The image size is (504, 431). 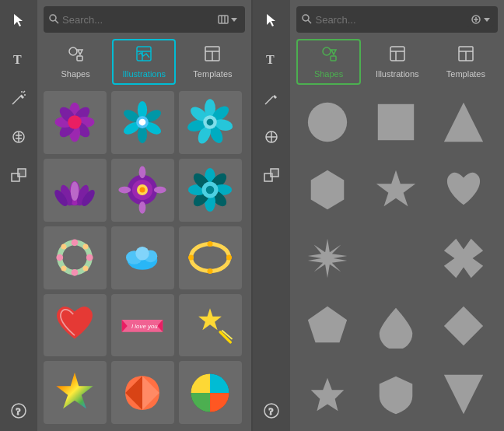 I want to click on right-tab-templates: Templates, so click(x=466, y=62).